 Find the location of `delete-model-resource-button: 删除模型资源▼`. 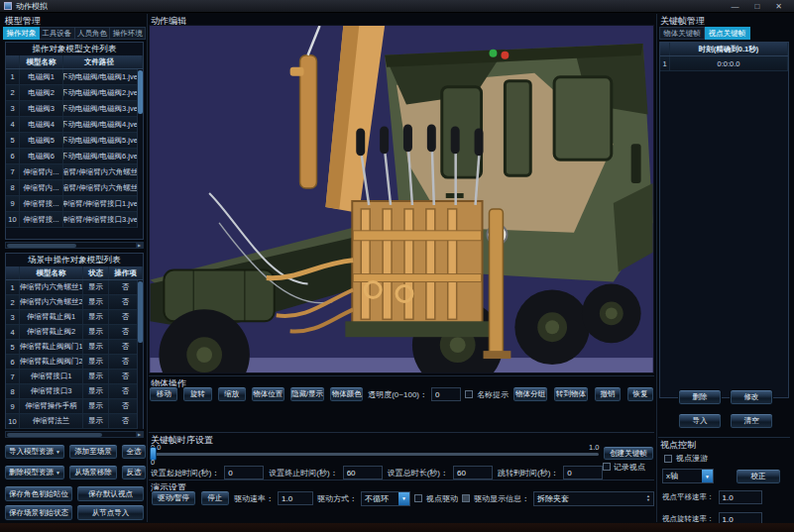

delete-model-resource-button: 删除模型资源▼ is located at coordinates (35, 473).